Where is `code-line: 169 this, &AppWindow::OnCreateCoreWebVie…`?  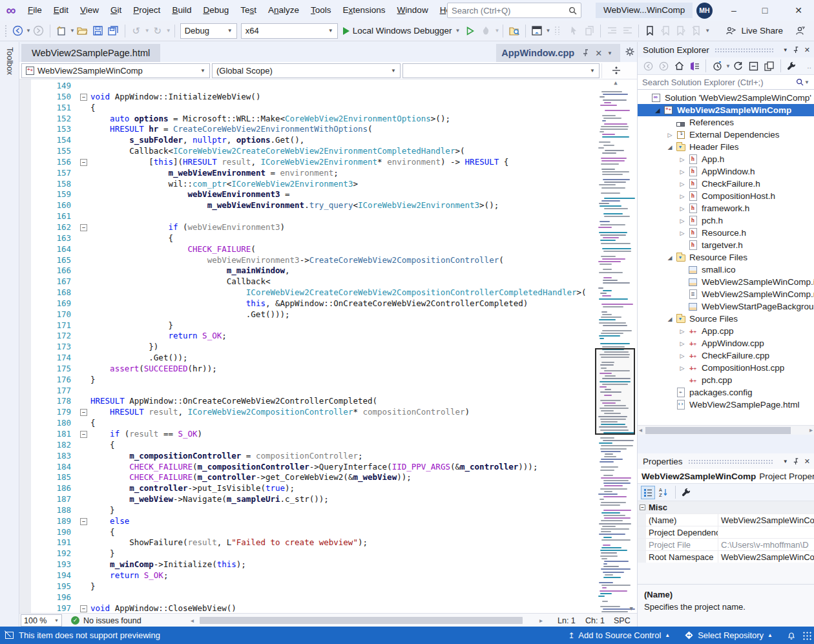 code-line: 169 this, &AppWindow::OnCreateCoreWebVie… is located at coordinates (311, 304).